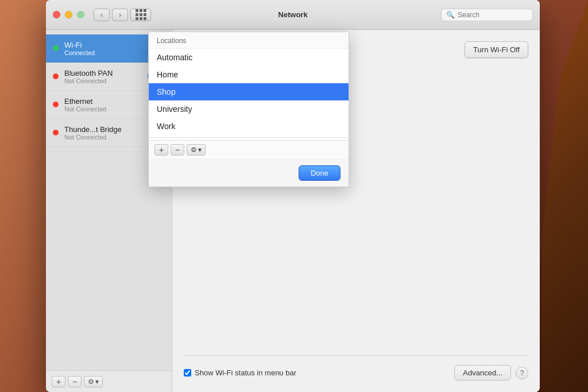 The image size is (588, 392). Describe the element at coordinates (246, 373) in the screenshot. I see `show-wifi-label: Show Wi-Fi status in menu bar` at that location.